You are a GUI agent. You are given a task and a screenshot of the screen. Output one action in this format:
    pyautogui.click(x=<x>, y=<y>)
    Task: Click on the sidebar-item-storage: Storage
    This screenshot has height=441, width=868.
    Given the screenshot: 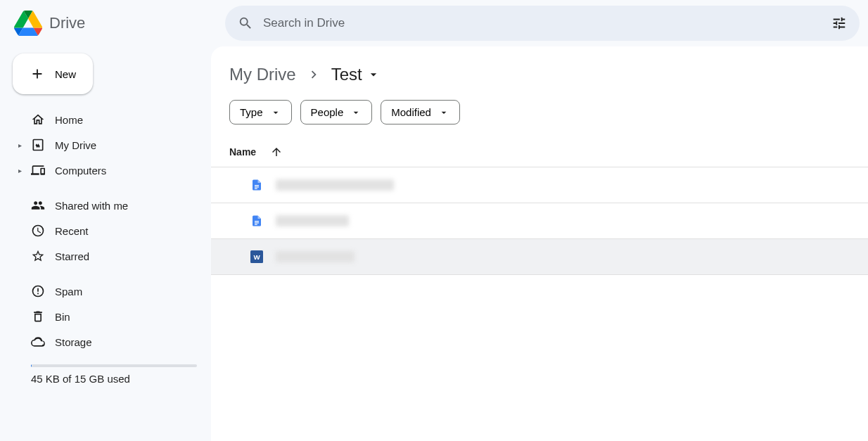 What is the action you would take?
    pyautogui.click(x=108, y=342)
    